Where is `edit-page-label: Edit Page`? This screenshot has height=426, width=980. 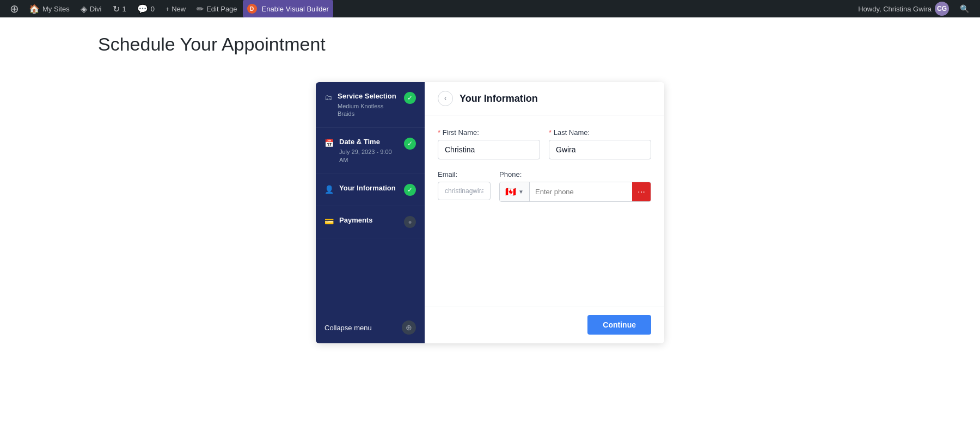
edit-page-label: Edit Page is located at coordinates (222, 9).